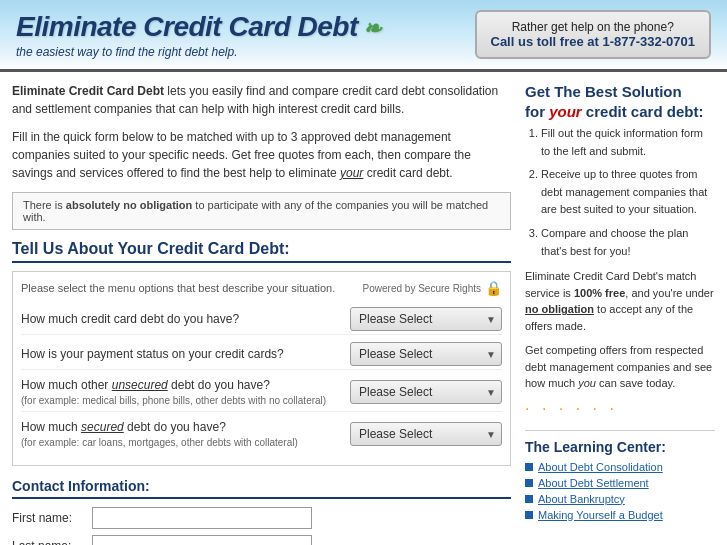 The height and width of the screenshot is (545, 727). I want to click on you-italic: you, so click(587, 383).